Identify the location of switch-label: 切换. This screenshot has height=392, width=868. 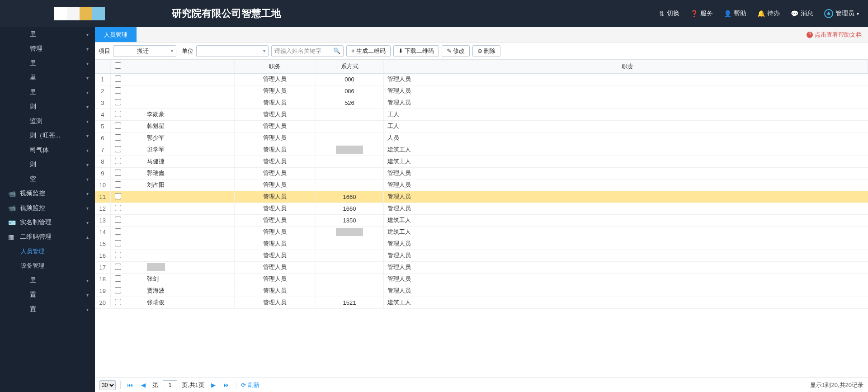
(673, 14).